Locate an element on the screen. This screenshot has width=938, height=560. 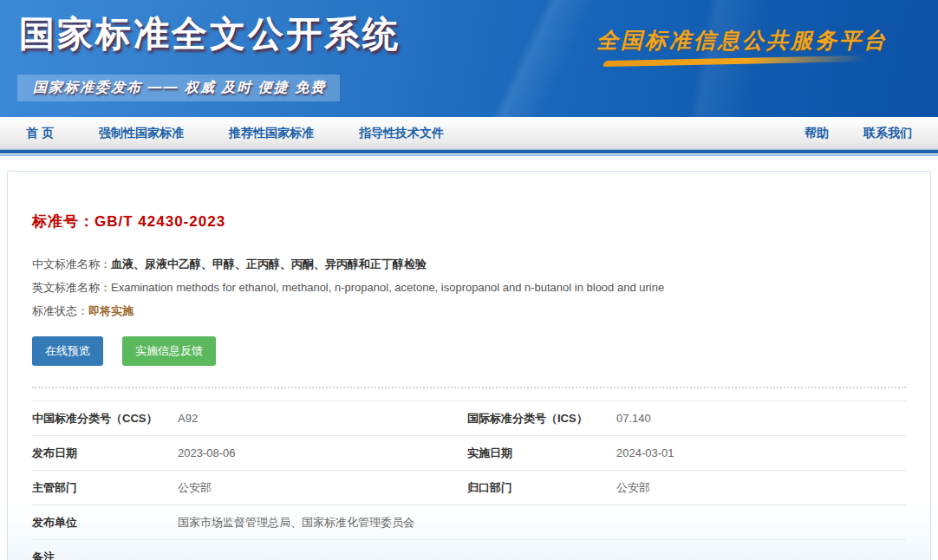
status-line: 标准状态：即将实施 is located at coordinates (469, 310).